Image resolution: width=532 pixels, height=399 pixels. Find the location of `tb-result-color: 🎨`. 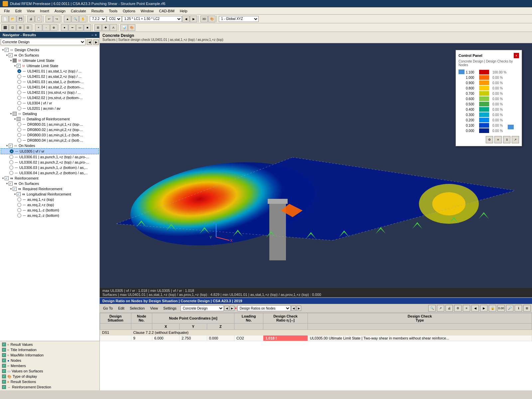

tb-result-color: 🎨 is located at coordinates (132, 28).